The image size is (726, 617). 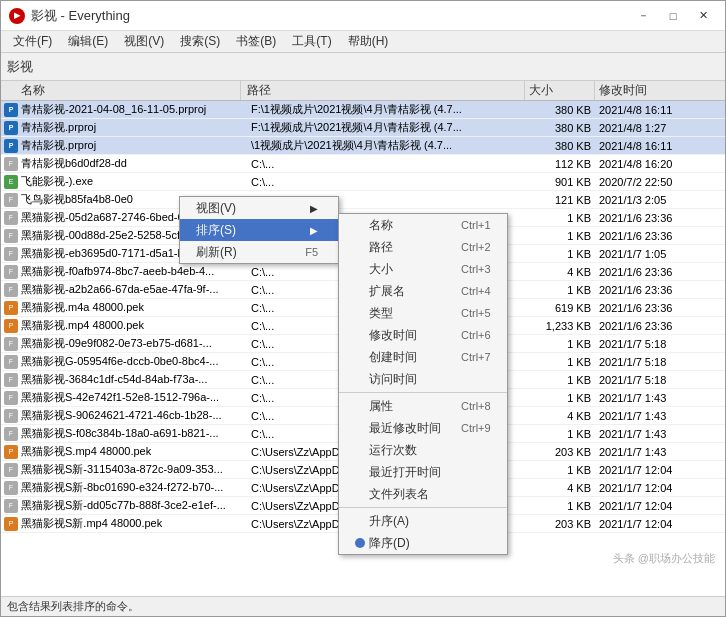 I want to click on sort-item-shortcut: Ctrl+1, so click(x=476, y=225).